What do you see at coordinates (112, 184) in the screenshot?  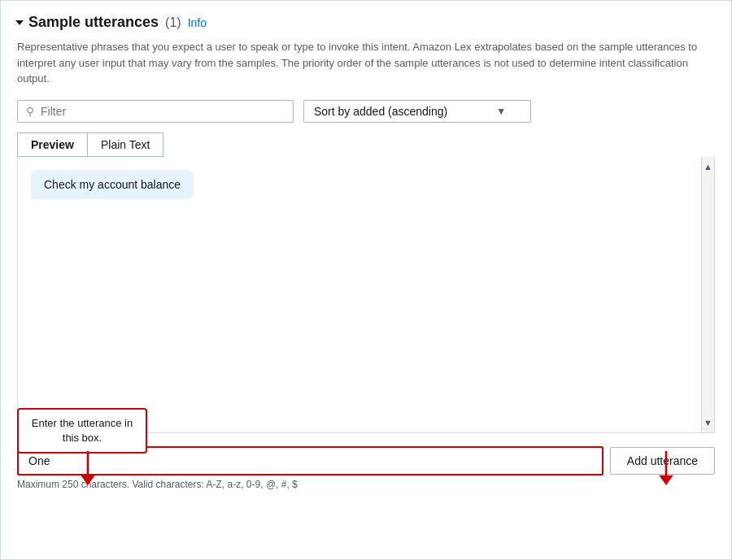 I see `utterance-item: Check my account balance` at bounding box center [112, 184].